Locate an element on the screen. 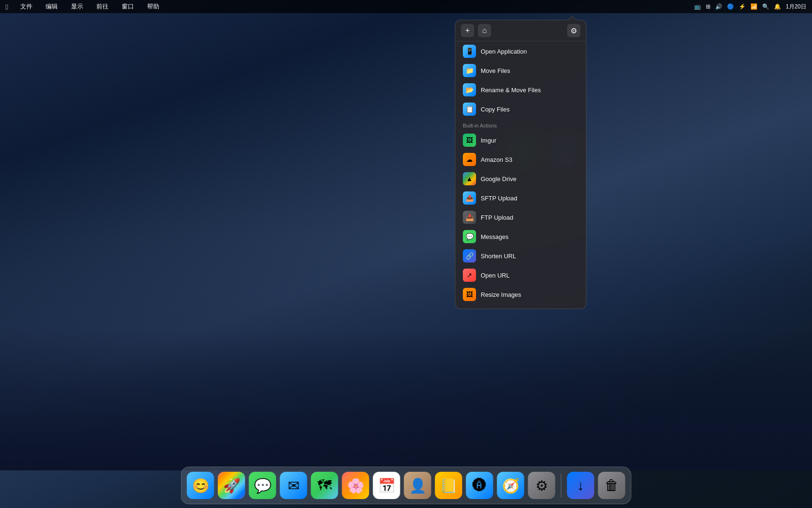 This screenshot has width=812, height=508. action-icon-copy-files: 📋 is located at coordinates (469, 109).